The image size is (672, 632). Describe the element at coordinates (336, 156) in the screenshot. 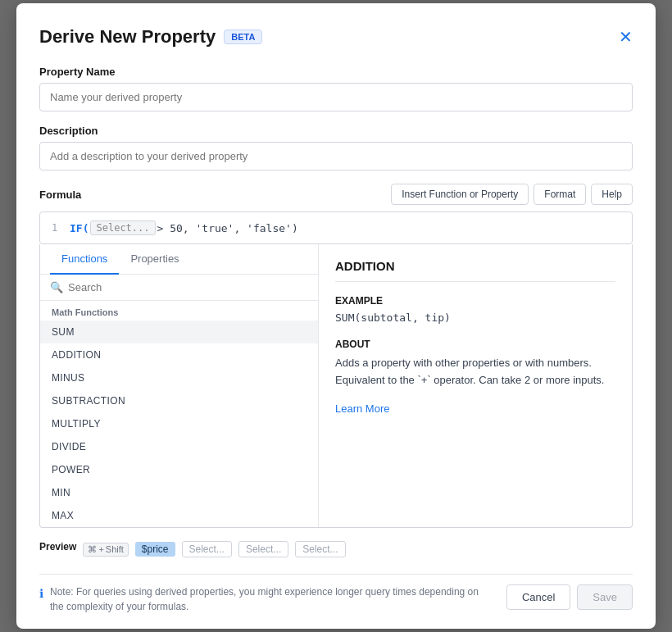

I see `description-input` at that location.